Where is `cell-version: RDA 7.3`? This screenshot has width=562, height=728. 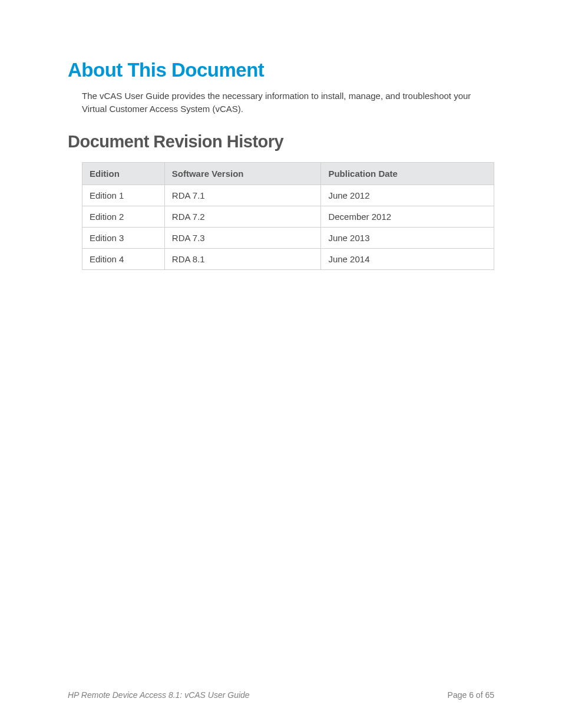
cell-version: RDA 7.3 is located at coordinates (243, 238).